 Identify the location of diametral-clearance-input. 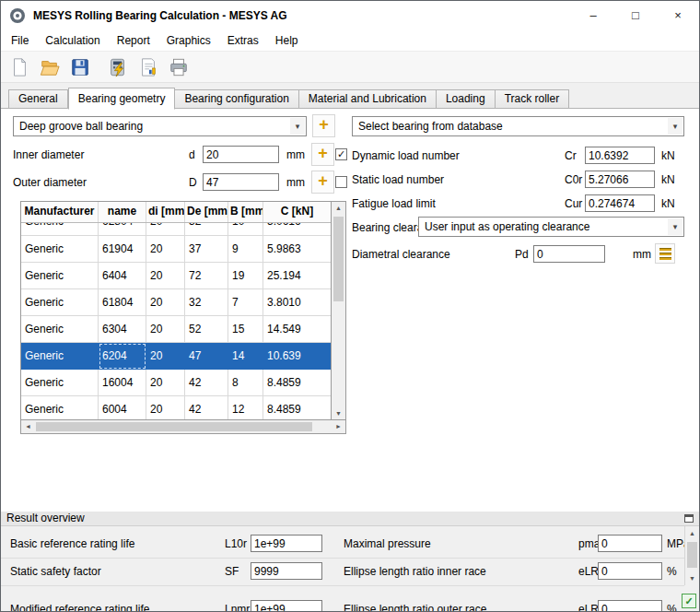
(569, 254).